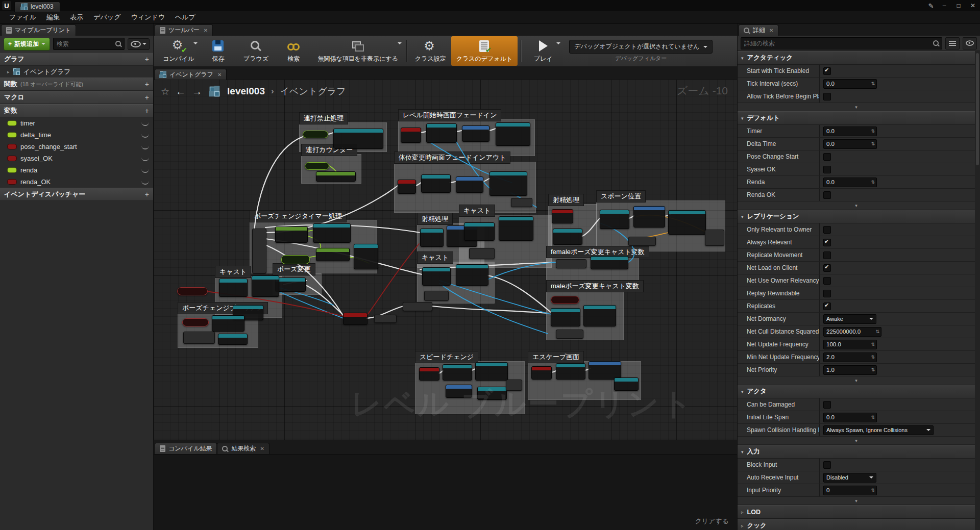  Describe the element at coordinates (977, 291) in the screenshot. I see `details-scrollbar` at that location.